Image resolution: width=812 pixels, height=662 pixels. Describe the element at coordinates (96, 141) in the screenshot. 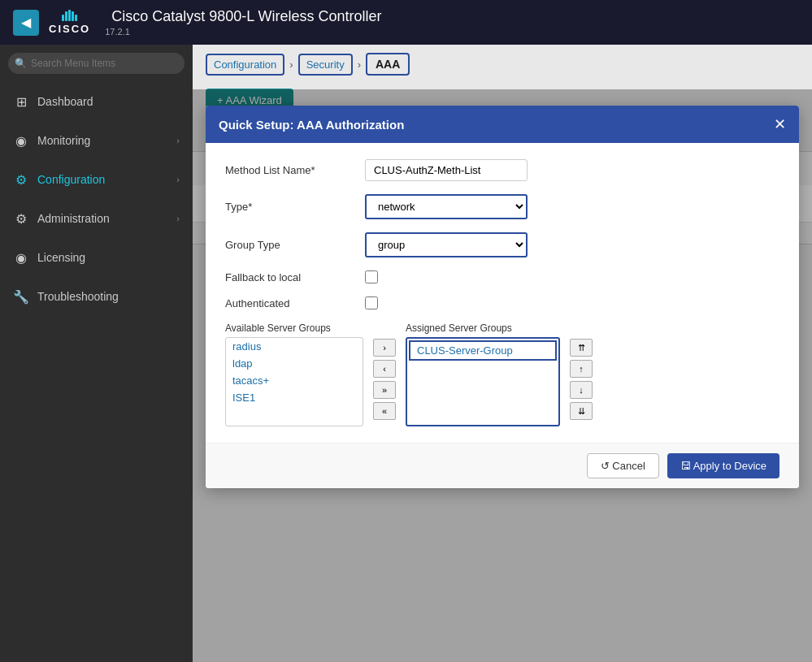

I see `sidebar-item-monitoring: ◉ Monitoring ›` at that location.